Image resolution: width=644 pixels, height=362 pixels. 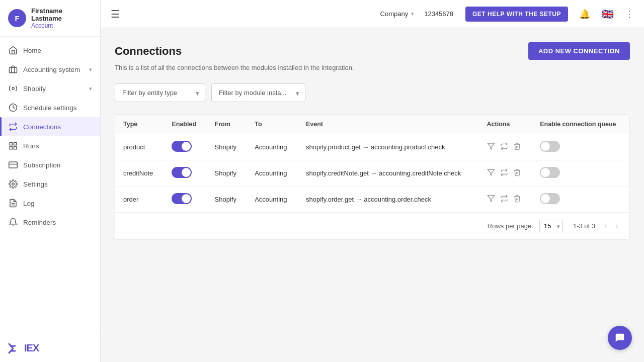 I want to click on sidebar-item-accounting: Accounting system ▾, so click(x=50, y=69).